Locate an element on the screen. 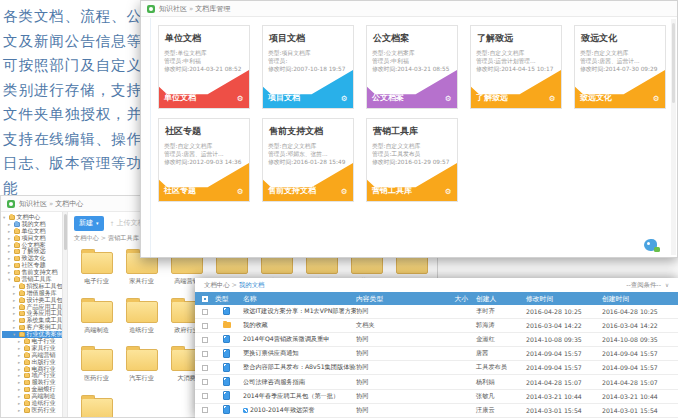 This screenshot has width=678, height=418. table-row: 整合内容部工具发布：A8v51集团版体验环境发布 协同 工具发布员 2014-0… is located at coordinates (436, 368).